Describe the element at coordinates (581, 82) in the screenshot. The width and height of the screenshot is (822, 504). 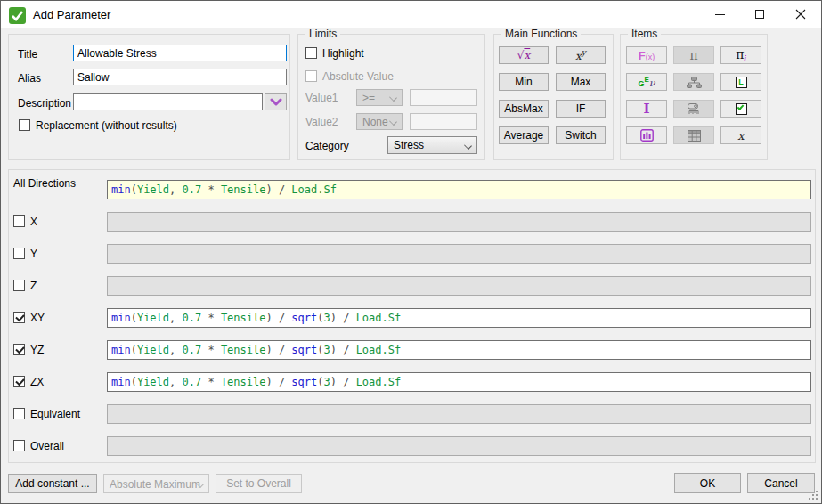
I see `max-function-button: Max` at that location.